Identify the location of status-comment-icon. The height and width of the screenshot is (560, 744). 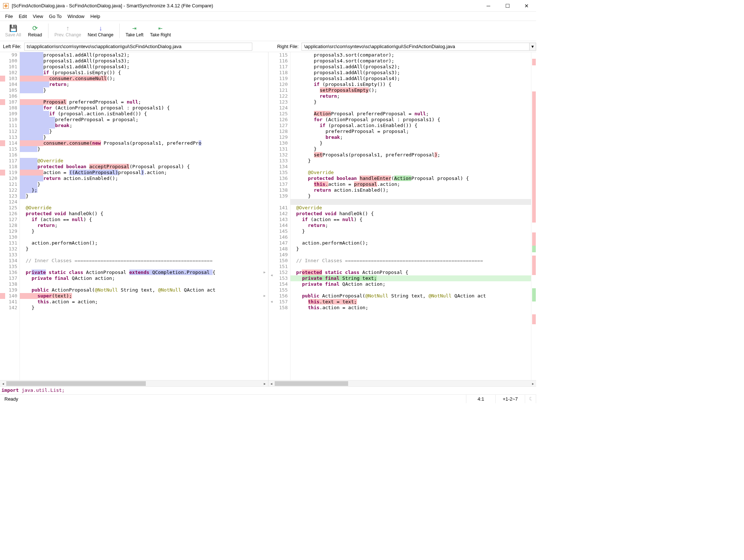
(531, 399).